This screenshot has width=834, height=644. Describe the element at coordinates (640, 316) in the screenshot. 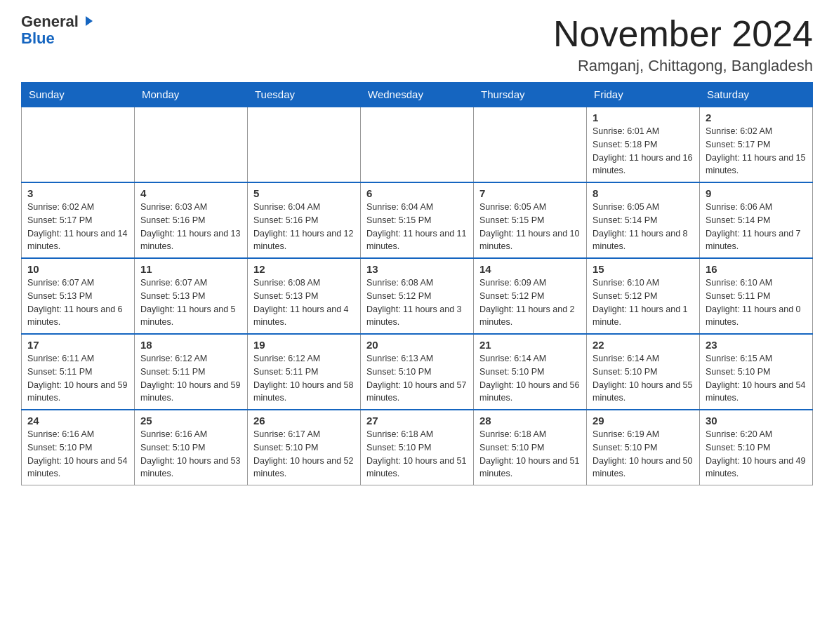

I see `daylight-text: Daylight: 11 hours and 1 minute.` at that location.